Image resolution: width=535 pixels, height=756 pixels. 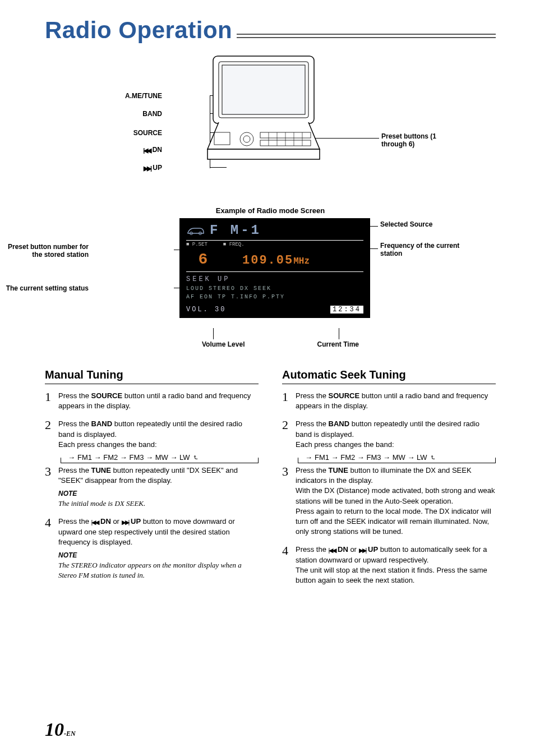 What do you see at coordinates (270, 211) in the screenshot?
I see `screen-caption: Example of Radio mode Screen` at bounding box center [270, 211].